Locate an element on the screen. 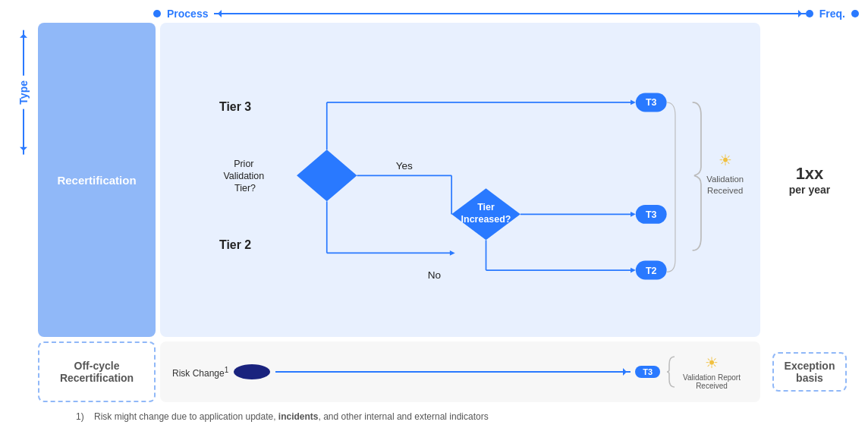  type-column: Type is located at coordinates (24, 222).